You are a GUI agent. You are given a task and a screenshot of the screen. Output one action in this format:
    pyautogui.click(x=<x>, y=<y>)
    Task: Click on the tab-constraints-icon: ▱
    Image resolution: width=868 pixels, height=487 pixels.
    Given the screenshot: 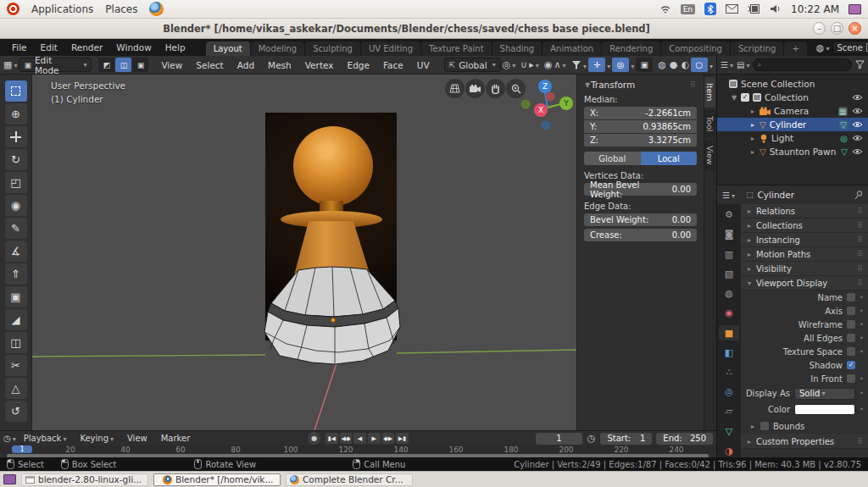 What is the action you would take?
    pyautogui.click(x=729, y=412)
    